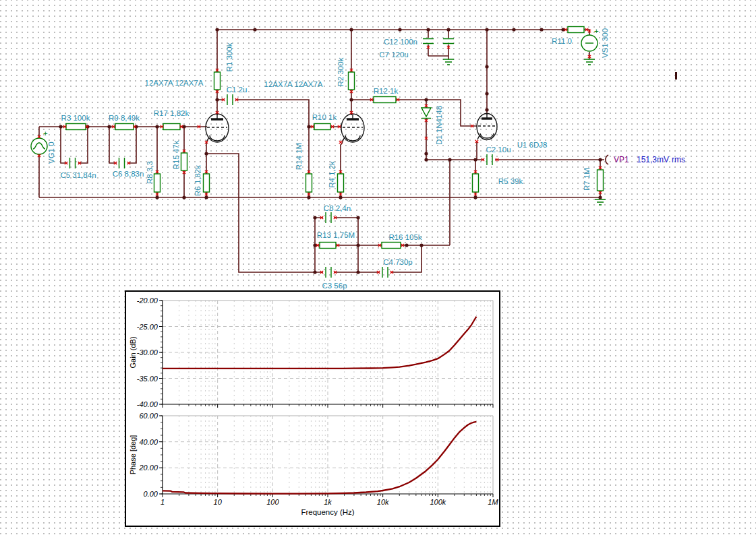  Describe the element at coordinates (337, 208) in the screenshot. I see `label-c8: C8 2,4n` at that location.